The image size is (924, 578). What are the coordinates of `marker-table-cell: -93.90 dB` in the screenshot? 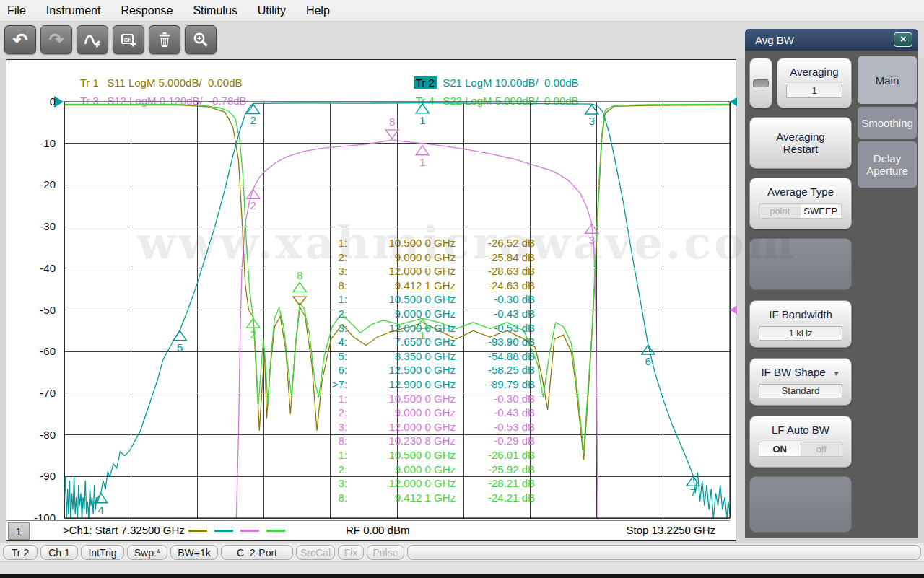 It's located at (495, 342).